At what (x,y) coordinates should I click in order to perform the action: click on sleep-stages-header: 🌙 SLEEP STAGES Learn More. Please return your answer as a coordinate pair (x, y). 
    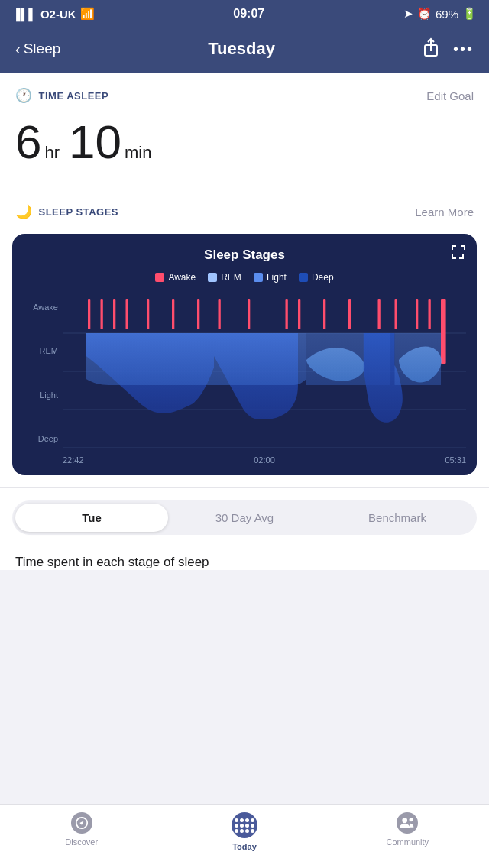
    Looking at the image, I should click on (244, 212).